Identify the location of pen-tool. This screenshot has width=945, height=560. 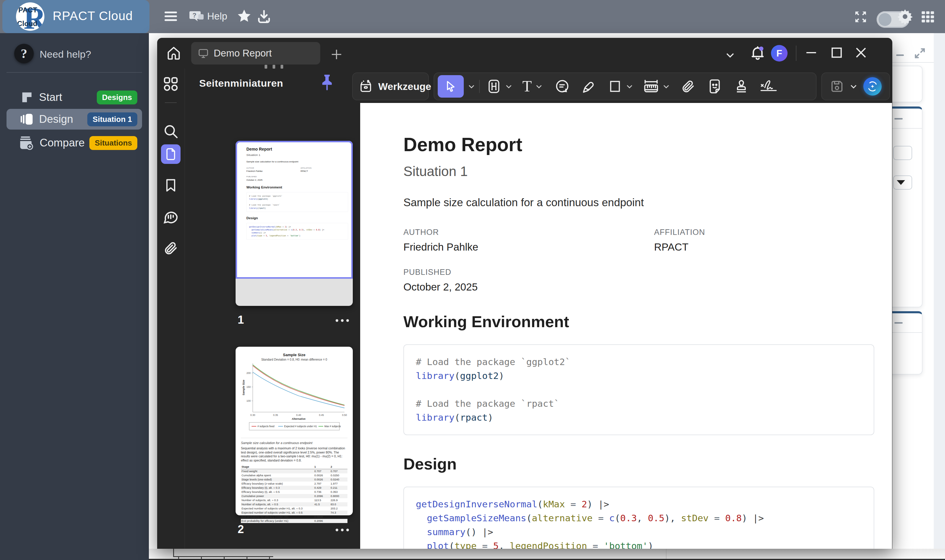
(589, 86).